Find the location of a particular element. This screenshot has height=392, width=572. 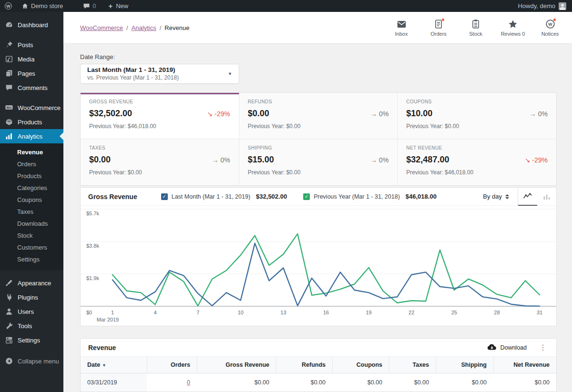

inbox-label: Inbox is located at coordinates (401, 34).